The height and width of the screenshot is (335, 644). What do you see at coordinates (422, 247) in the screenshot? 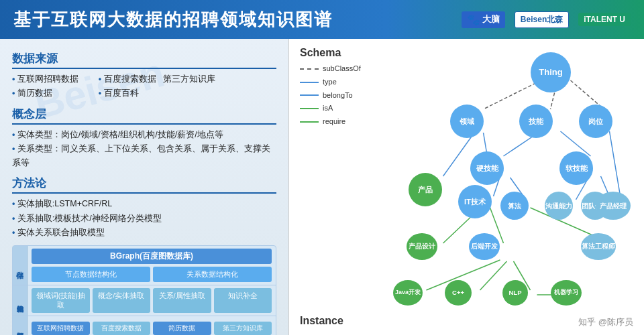
I see `node-product-design: 产品设计` at bounding box center [422, 247].